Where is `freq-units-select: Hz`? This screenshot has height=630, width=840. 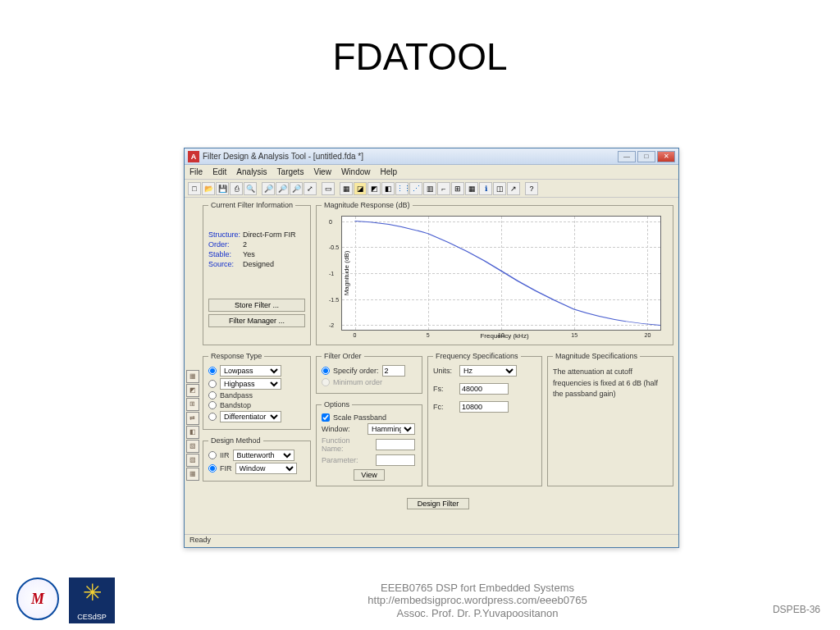
freq-units-select: Hz is located at coordinates (488, 371).